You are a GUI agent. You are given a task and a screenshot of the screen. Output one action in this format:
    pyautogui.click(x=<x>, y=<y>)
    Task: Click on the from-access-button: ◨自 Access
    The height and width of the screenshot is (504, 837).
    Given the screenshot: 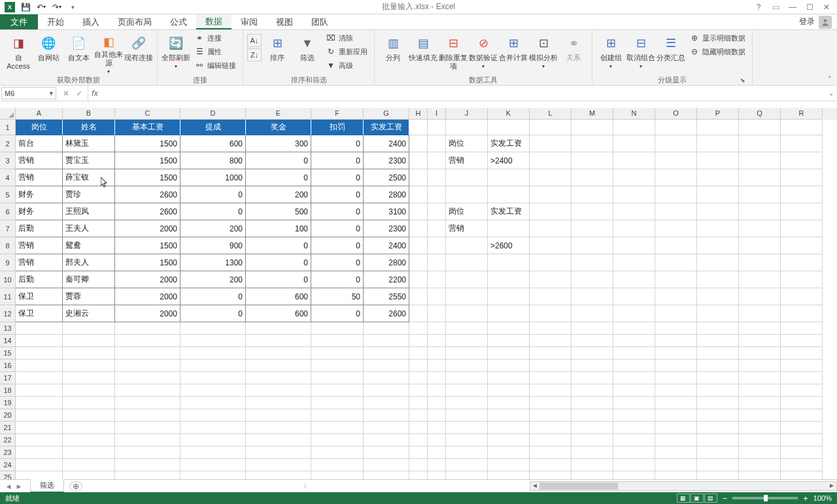 What is the action you would take?
    pyautogui.click(x=18, y=53)
    